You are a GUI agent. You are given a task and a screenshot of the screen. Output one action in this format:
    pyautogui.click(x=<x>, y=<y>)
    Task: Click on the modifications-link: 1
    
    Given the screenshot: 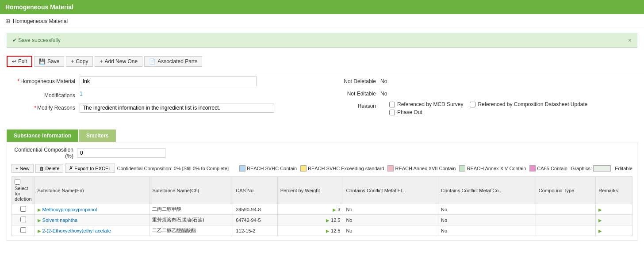 What is the action you would take?
    pyautogui.click(x=81, y=94)
    